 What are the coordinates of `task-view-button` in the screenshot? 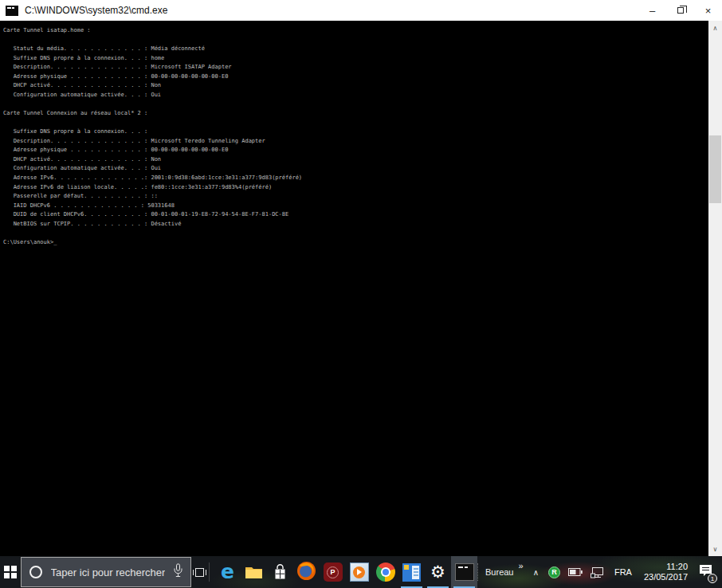 It's located at (199, 572).